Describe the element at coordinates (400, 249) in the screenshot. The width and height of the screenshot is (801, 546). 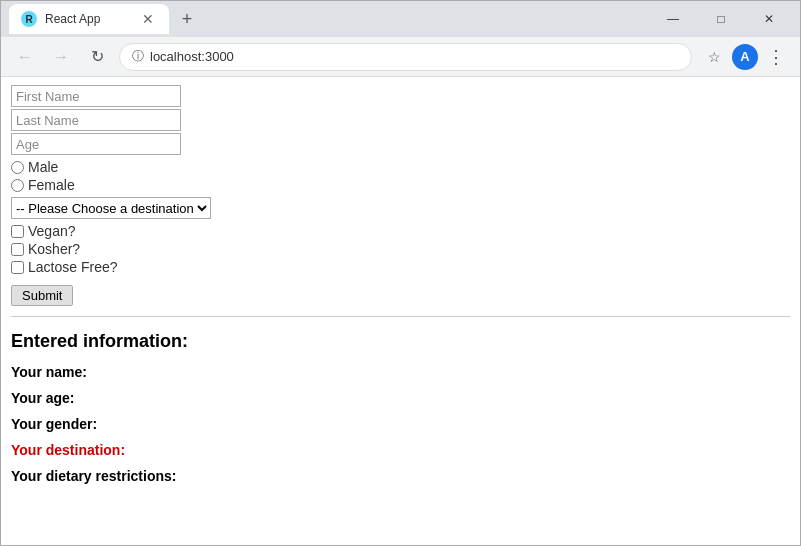
I see `kosher-checkbox-label: Kosher?` at that location.